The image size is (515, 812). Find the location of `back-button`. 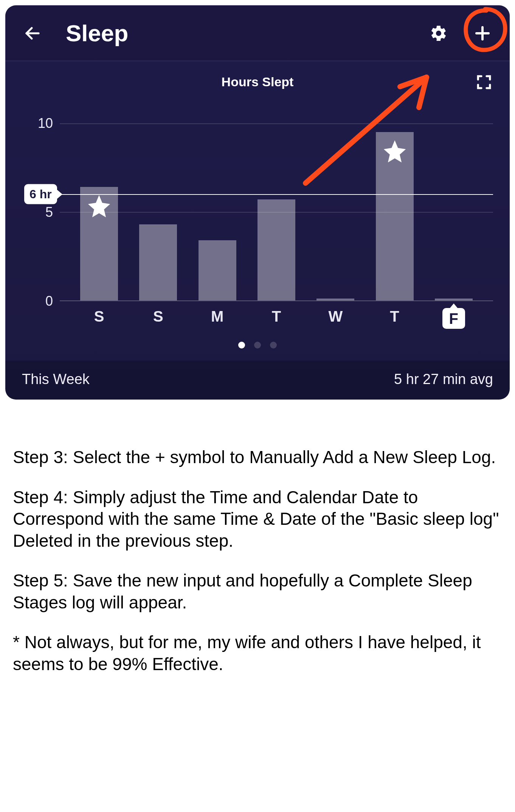

back-button is located at coordinates (33, 33).